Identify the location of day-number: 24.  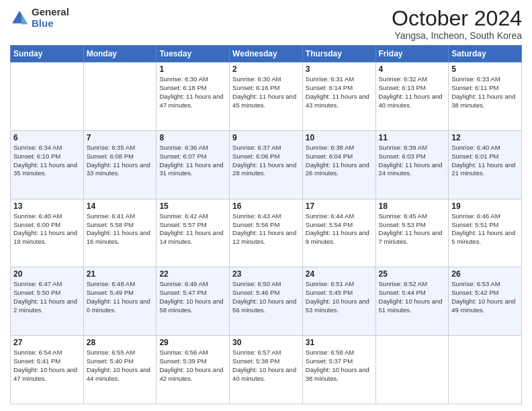
(339, 274).